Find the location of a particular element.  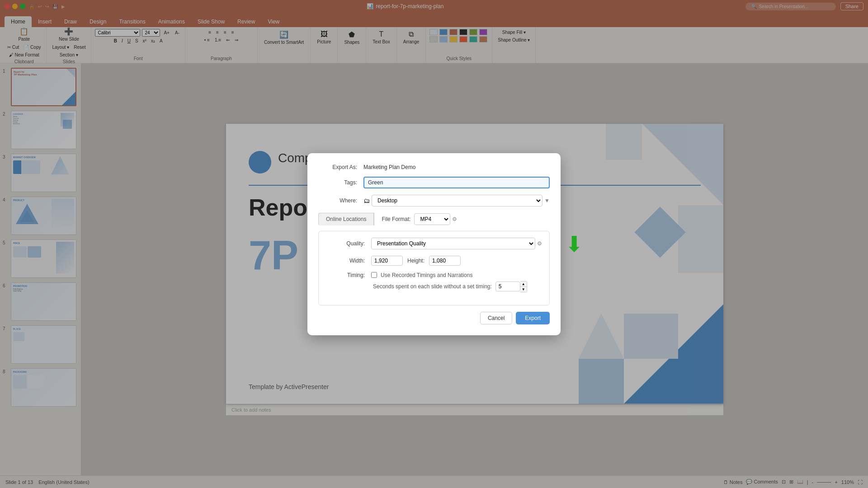

where-select-wrap: 🗂 Desktop Documents Downloads ▼ is located at coordinates (457, 201).